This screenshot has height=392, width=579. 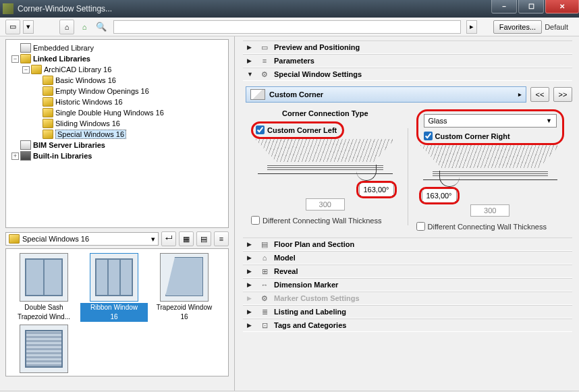 What do you see at coordinates (265, 312) in the screenshot?
I see `listing-icon: ≣` at bounding box center [265, 312].